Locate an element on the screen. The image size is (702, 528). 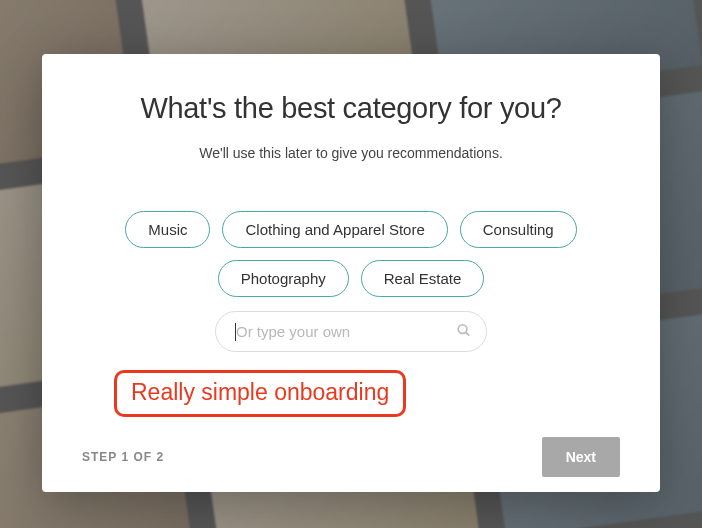
annotation-callout: Really simple onboarding is located at coordinates (260, 394).